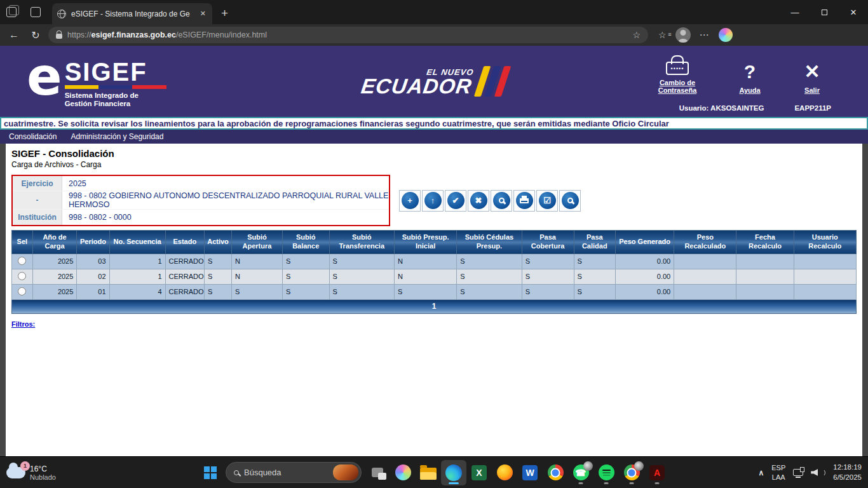 This screenshot has height=488, width=868. I want to click on taskbar-firefox-icon, so click(505, 473).